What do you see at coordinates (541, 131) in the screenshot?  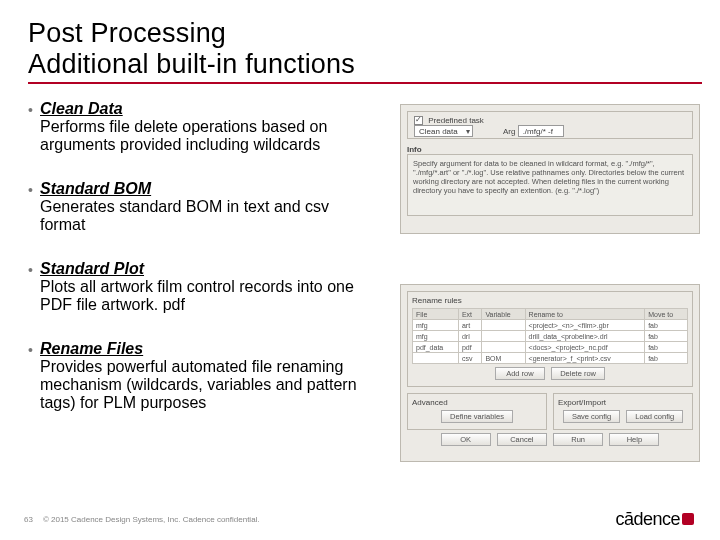 I see `arg-input: ./mfg/* -f` at bounding box center [541, 131].